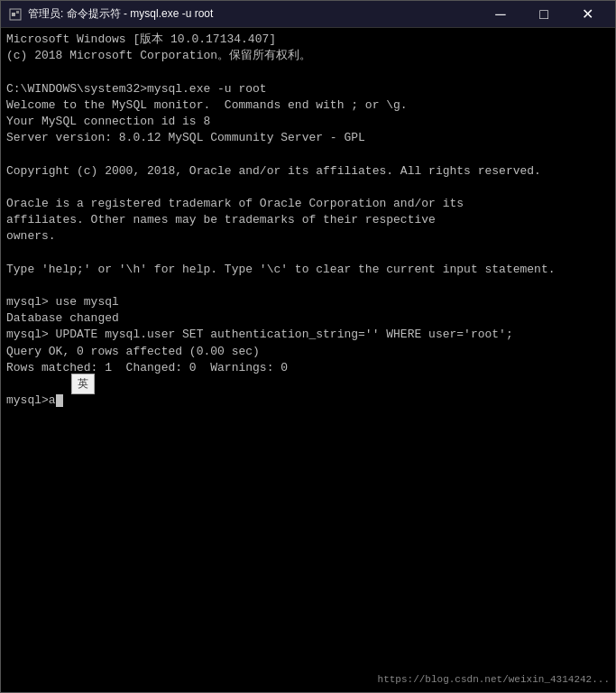 Image resolution: width=616 pixels, height=693 pixels. Describe the element at coordinates (544, 14) in the screenshot. I see `window-controls: ─ □ ✕` at that location.